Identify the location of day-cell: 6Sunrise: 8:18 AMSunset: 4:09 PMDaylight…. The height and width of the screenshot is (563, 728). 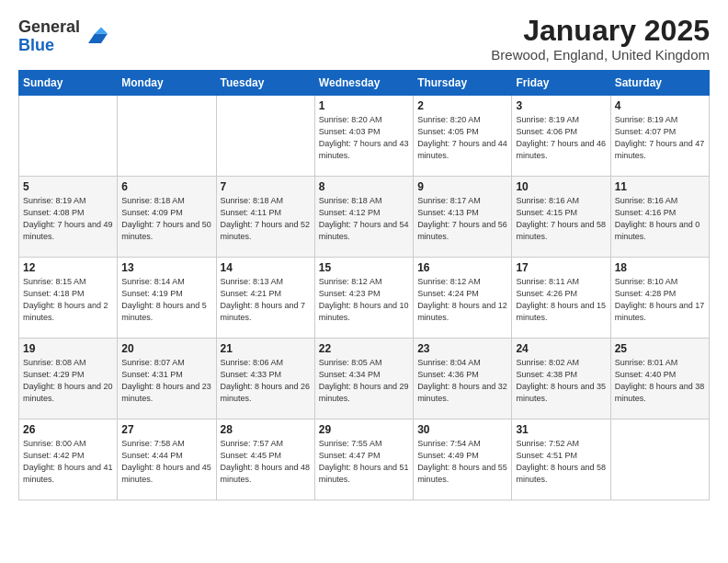
(167, 217).